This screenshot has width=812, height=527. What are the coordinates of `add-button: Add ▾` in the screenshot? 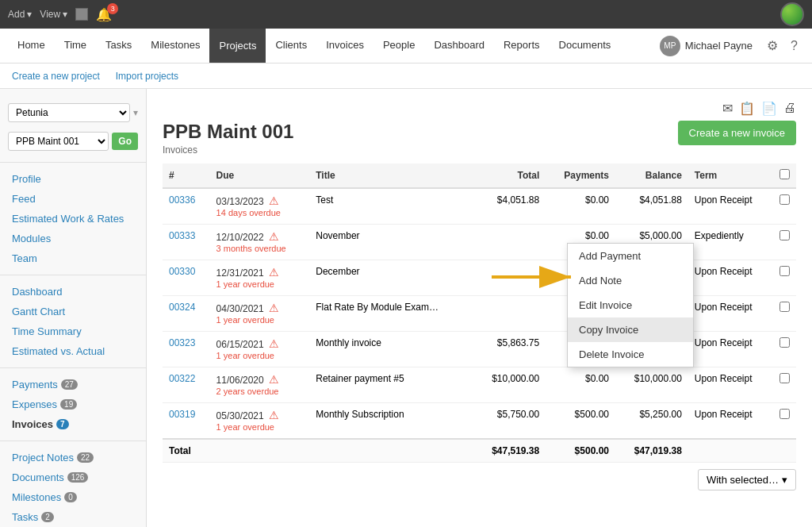 It's located at (20, 14).